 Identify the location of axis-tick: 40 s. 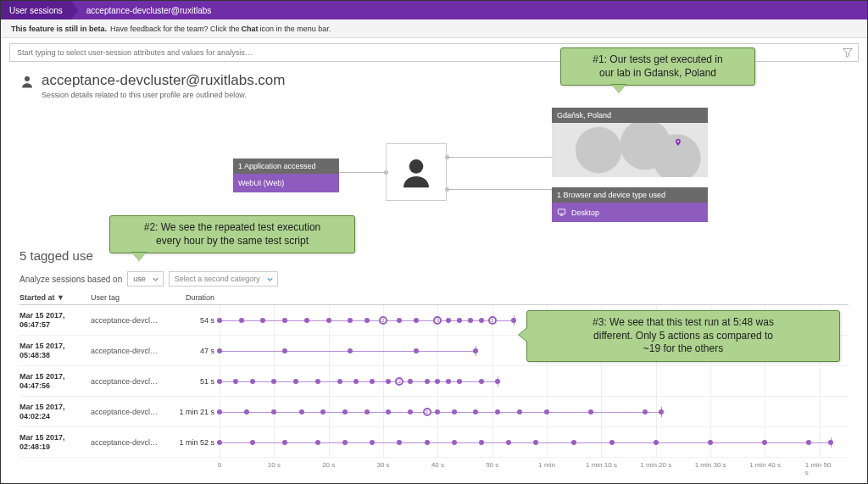
(437, 465).